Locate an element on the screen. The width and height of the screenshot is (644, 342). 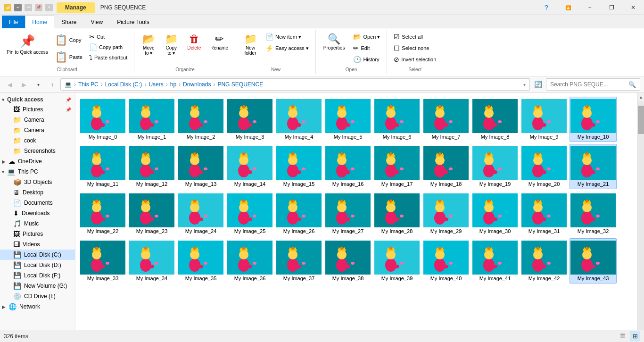
scroll-up-arrow: ▲ is located at coordinates (641, 97).